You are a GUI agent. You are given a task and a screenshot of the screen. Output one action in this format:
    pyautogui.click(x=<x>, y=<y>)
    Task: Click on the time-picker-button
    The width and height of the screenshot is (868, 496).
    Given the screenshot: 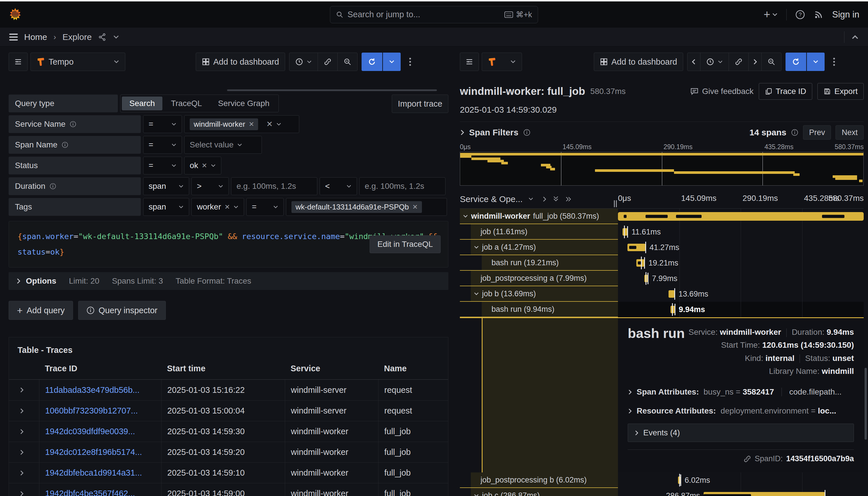 What is the action you would take?
    pyautogui.click(x=715, y=62)
    